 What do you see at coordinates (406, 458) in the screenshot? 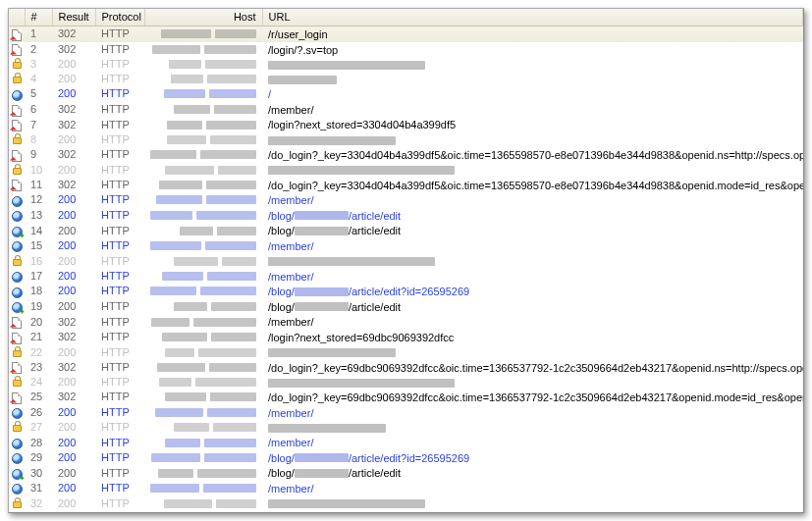
I see `table-row: 29200HTTP/blog//article/edit?id=26595269` at bounding box center [406, 458].